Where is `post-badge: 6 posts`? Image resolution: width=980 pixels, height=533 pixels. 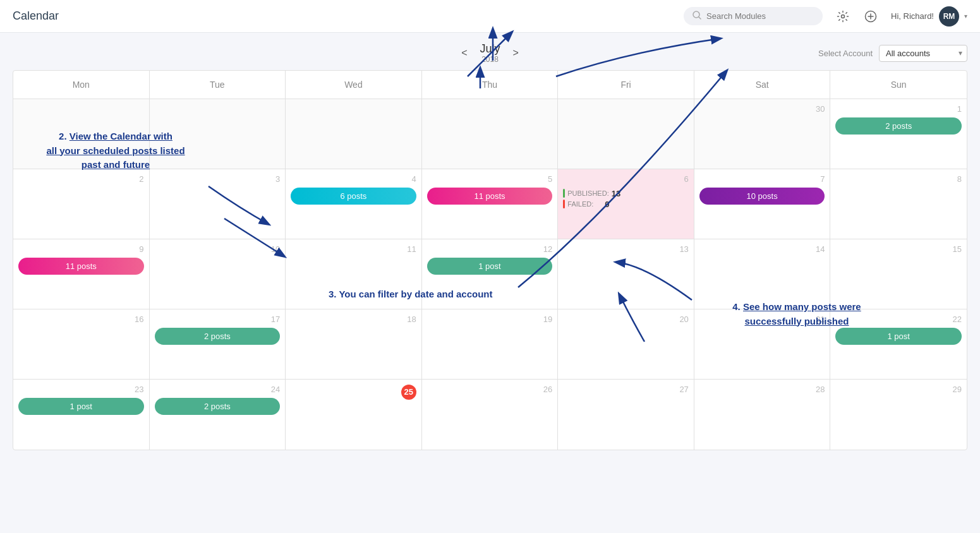
post-badge: 6 posts is located at coordinates (354, 196).